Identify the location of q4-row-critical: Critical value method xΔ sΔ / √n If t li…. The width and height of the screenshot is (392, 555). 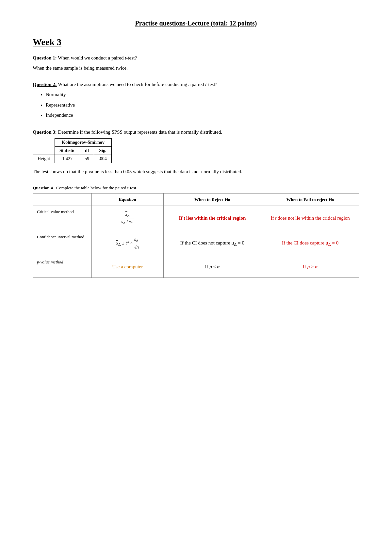
(196, 218).